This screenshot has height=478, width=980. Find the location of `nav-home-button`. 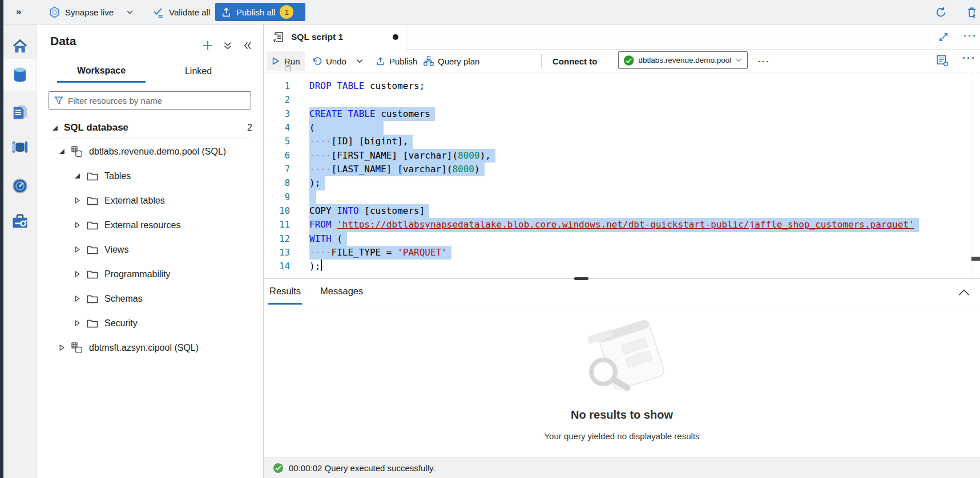

nav-home-button is located at coordinates (20, 47).